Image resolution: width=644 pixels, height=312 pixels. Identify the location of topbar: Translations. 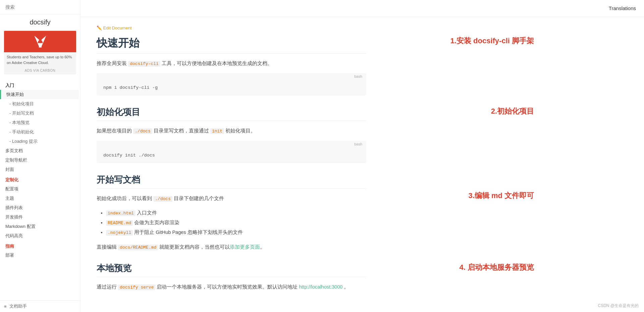
(362, 8).